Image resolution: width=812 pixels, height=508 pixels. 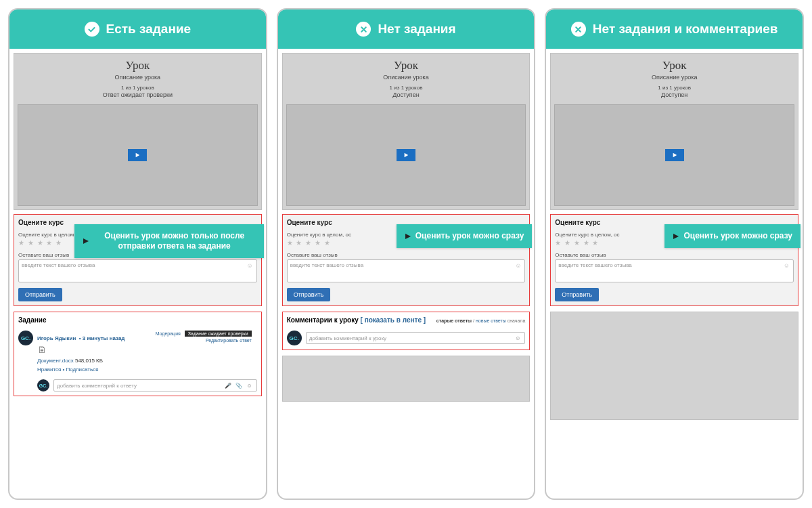 I want to click on file-size: 548,015 КБ, so click(x=89, y=360).